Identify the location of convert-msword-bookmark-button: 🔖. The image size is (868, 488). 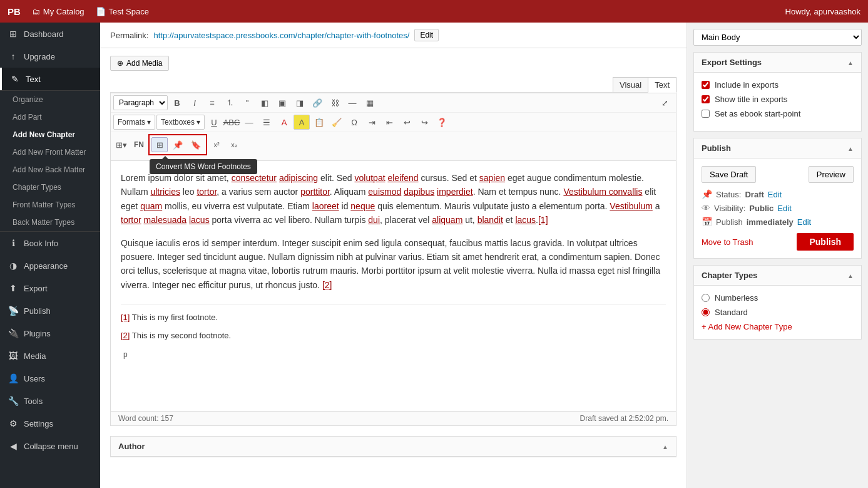
(196, 145).